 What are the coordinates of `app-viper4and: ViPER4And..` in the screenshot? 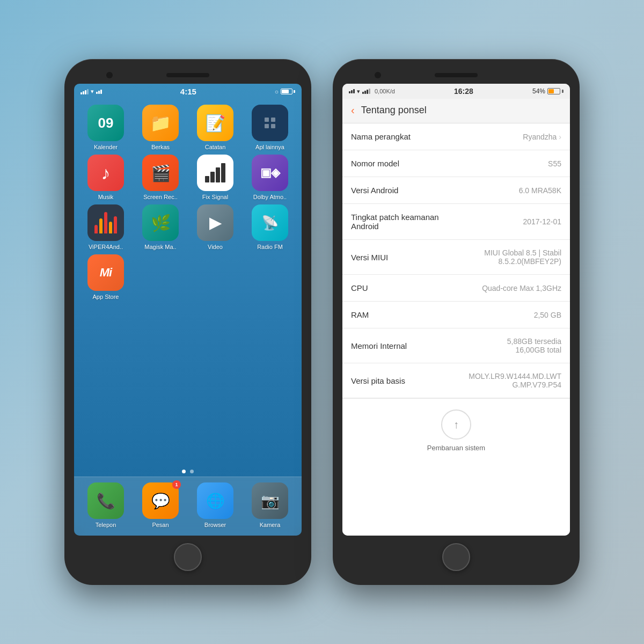 It's located at (106, 228).